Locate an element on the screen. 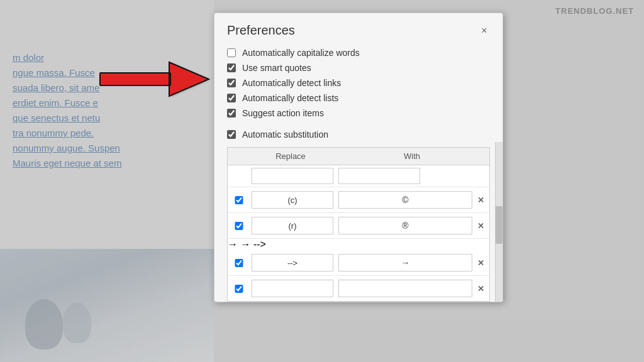 The height and width of the screenshot is (362, 644). dialog-body: Automatically capitalize words Use smart… is located at coordinates (358, 92).